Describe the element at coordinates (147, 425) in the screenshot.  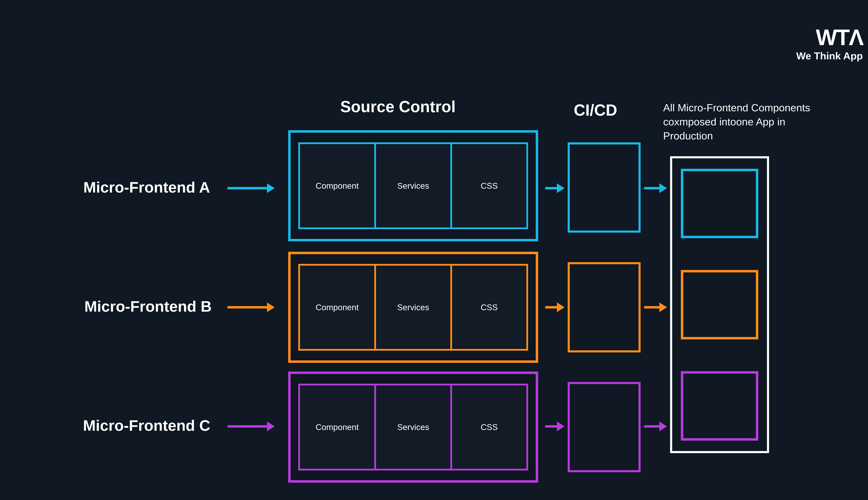
I see `label-microfrontend-c: Micro-Frontend C` at that location.